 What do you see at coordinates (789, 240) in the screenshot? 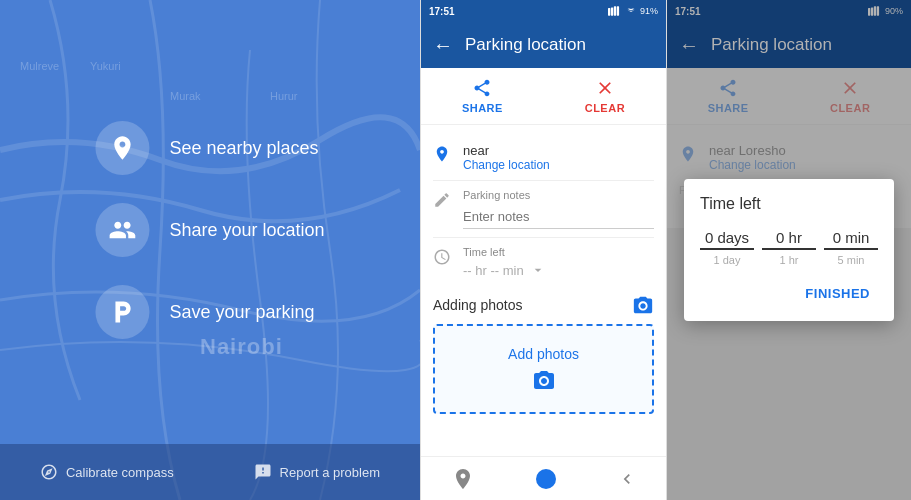
I see `hours-value: 0 hr` at bounding box center [789, 240].